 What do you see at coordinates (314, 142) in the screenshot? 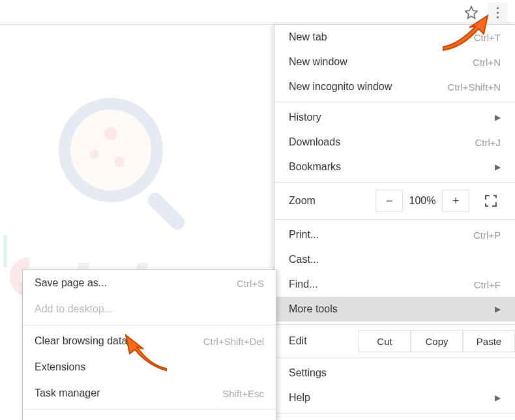
I see `menu-label: Downloads` at bounding box center [314, 142].